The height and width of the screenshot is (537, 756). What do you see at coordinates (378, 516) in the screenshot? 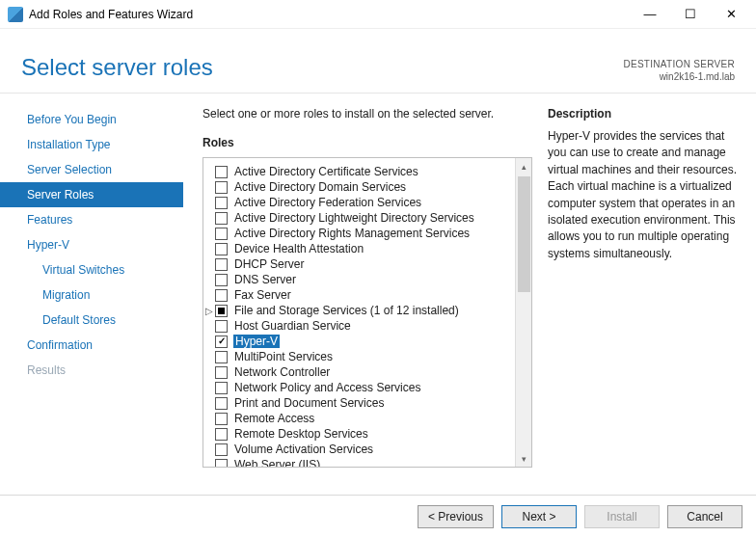
I see `footer: < Previous Next > Install Cancel` at bounding box center [378, 516].